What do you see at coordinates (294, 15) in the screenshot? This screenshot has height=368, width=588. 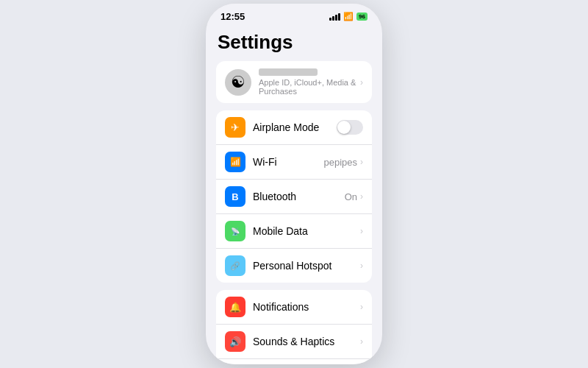 I see `status-bar: 12:55 📶 96` at bounding box center [294, 15].